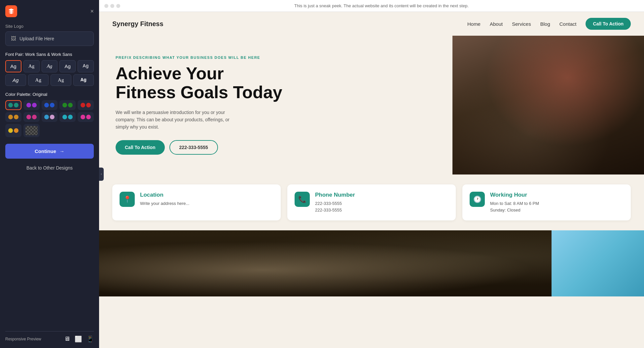 Image resolution: width=644 pixels, height=348 pixels. Describe the element at coordinates (13, 117) in the screenshot. I see `palette-orange` at that location.